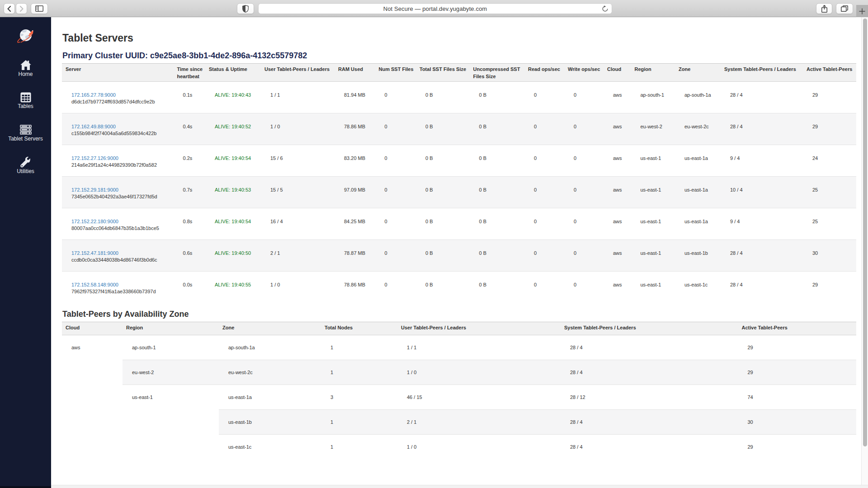 The height and width of the screenshot is (488, 868). I want to click on sidebar-item-tablet-servers: Tablet Servers, so click(25, 141).